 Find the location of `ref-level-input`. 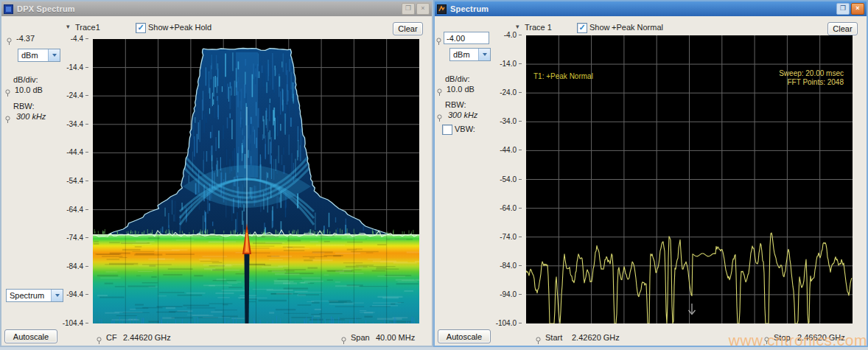

ref-level-input is located at coordinates (466, 38).